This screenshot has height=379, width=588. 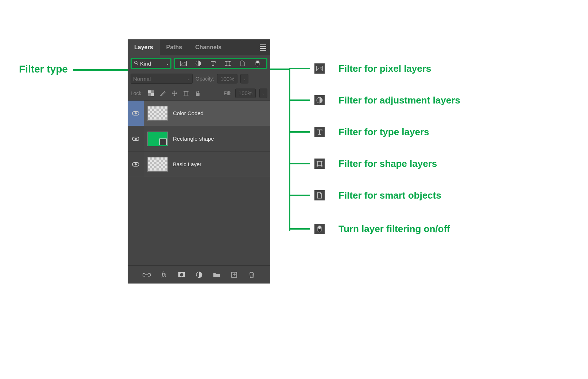 I want to click on new-group-button, so click(x=217, y=275).